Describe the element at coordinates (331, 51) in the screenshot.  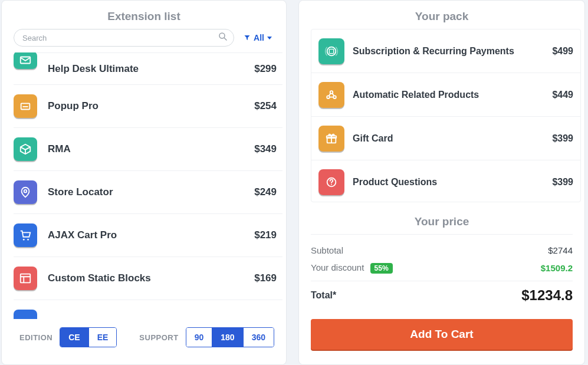
I see `calendar-icon` at that location.